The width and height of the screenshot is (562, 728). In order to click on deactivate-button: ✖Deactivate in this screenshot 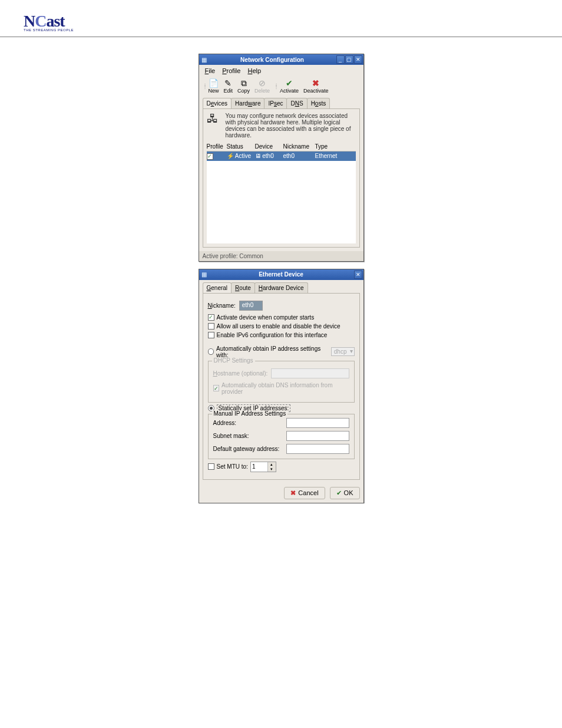, I will do `click(316, 86)`.